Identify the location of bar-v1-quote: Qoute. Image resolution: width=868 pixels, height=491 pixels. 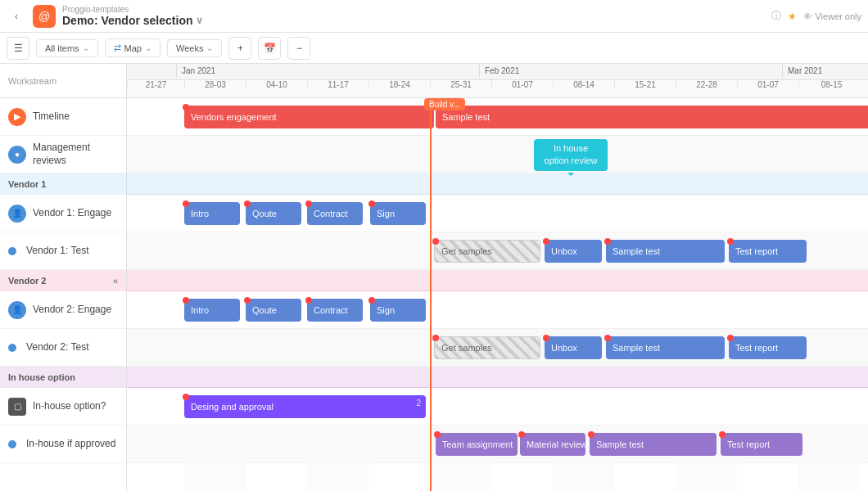
(274, 214).